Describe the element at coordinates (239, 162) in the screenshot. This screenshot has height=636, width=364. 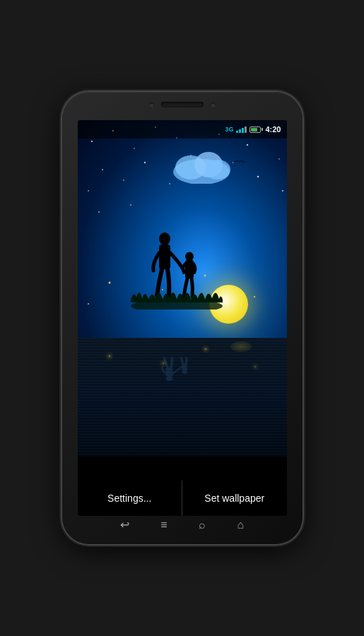
I see `bird-icon` at that location.